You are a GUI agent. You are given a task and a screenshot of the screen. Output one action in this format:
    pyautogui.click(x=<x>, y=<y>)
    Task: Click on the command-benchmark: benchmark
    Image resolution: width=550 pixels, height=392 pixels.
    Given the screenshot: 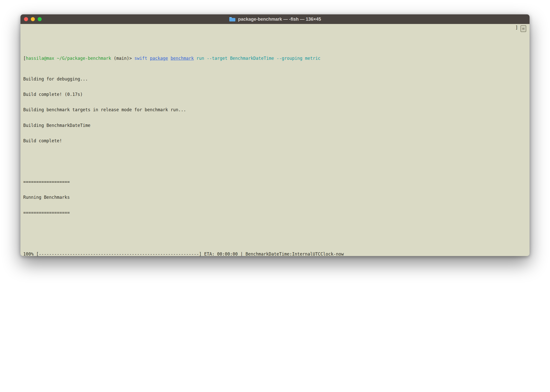 What is the action you would take?
    pyautogui.click(x=182, y=58)
    